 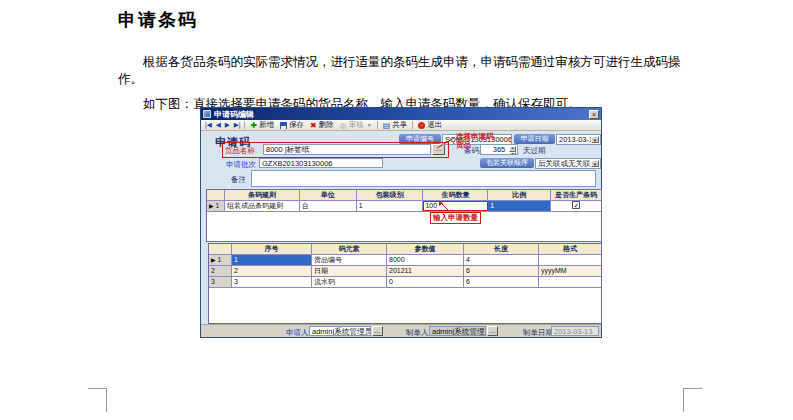 What do you see at coordinates (564, 164) in the screenshot?
I see `package-order-value: 后关联或无关联` at bounding box center [564, 164].